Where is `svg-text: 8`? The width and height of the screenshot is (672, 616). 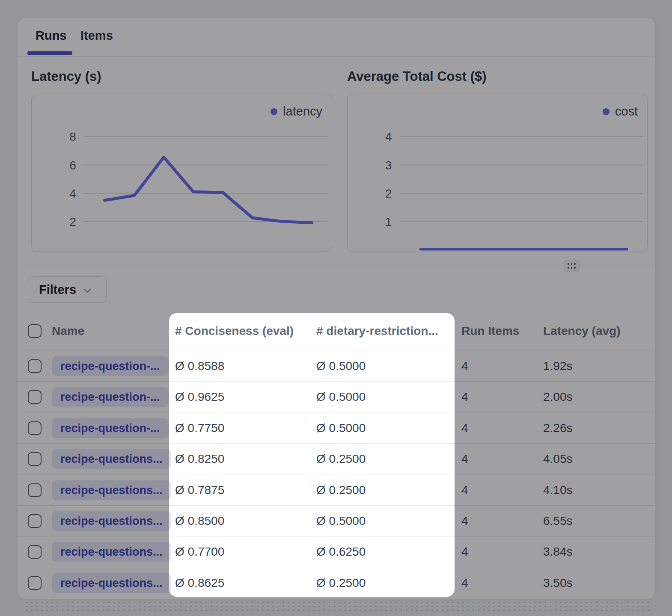
svg-text: 8 is located at coordinates (73, 137).